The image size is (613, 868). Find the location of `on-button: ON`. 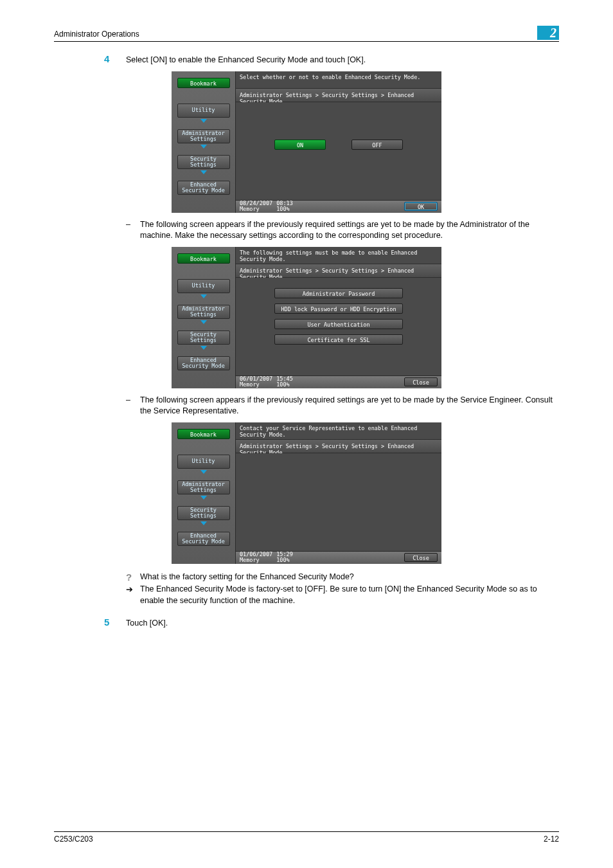

on-button: ON is located at coordinates (300, 145).